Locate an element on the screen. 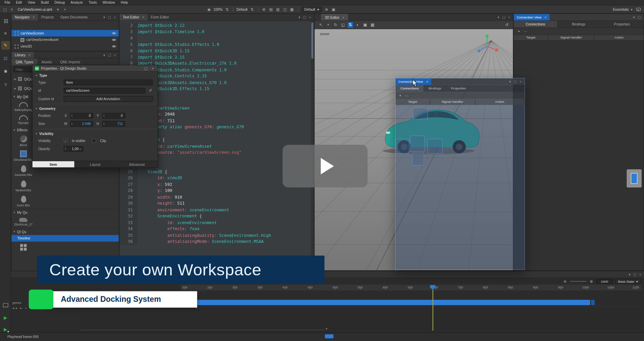 This screenshot has width=644, height=341. tab-form-editor: Form Editor is located at coordinates (160, 17).